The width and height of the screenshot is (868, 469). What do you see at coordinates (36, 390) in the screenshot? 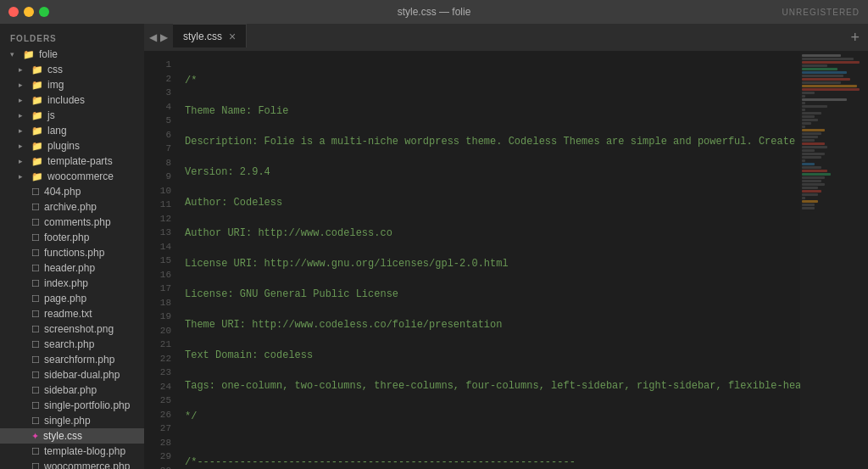
I see `file-icon-sidebar: ☐` at bounding box center [36, 390].